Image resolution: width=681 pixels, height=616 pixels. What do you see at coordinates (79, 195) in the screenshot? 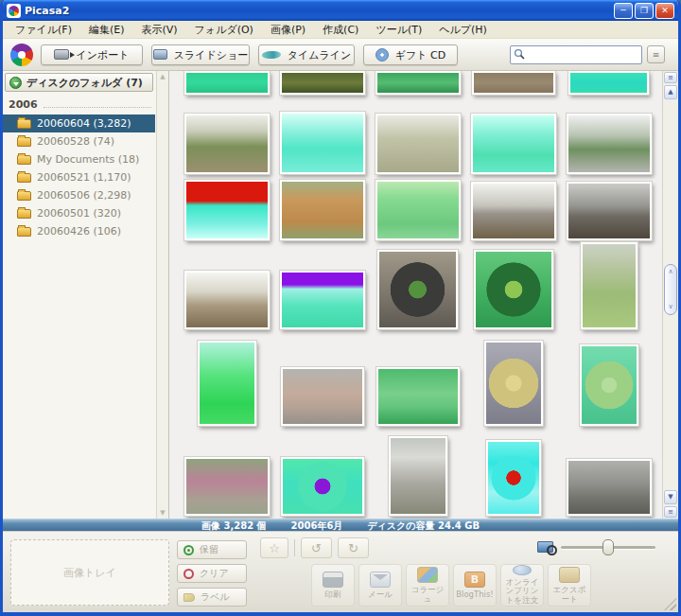
I see `folder-item: 20060506 (2,298)` at bounding box center [79, 195].